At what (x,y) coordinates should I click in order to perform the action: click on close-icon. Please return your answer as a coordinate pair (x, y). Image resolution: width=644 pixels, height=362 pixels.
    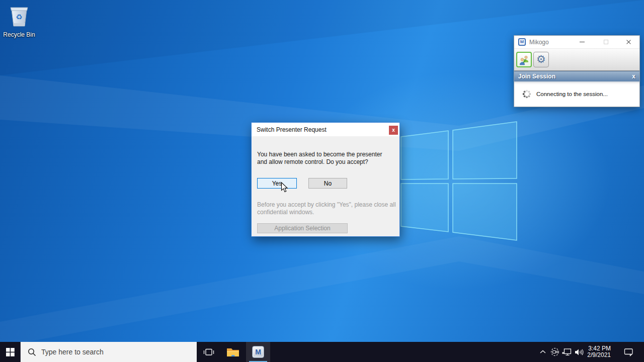
    Looking at the image, I should click on (629, 42).